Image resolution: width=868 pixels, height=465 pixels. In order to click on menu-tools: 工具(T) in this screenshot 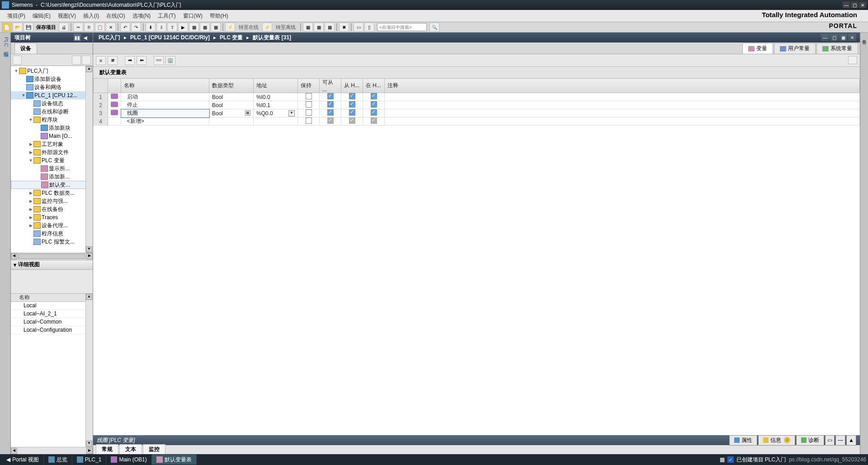, I will do `click(166, 16)`.